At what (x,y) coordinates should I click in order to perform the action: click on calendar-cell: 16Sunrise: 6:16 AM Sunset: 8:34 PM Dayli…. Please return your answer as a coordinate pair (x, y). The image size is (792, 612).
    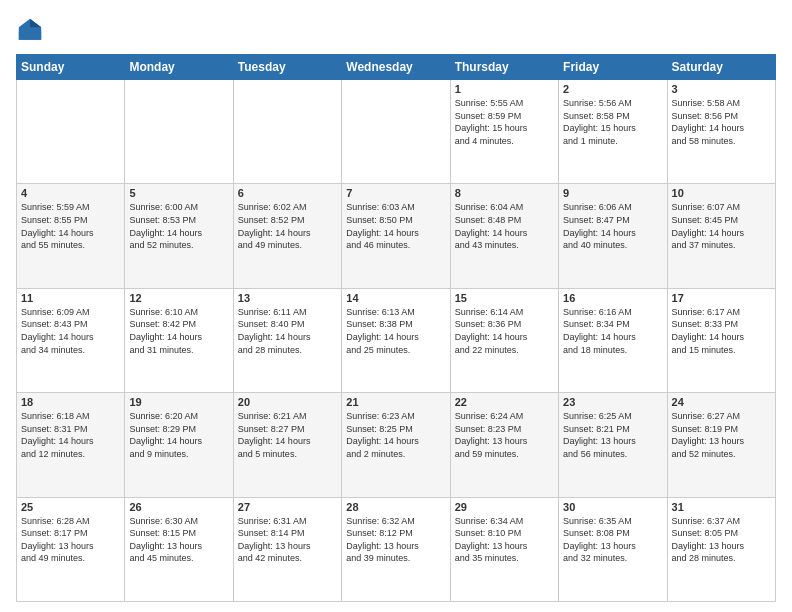
    Looking at the image, I should click on (613, 340).